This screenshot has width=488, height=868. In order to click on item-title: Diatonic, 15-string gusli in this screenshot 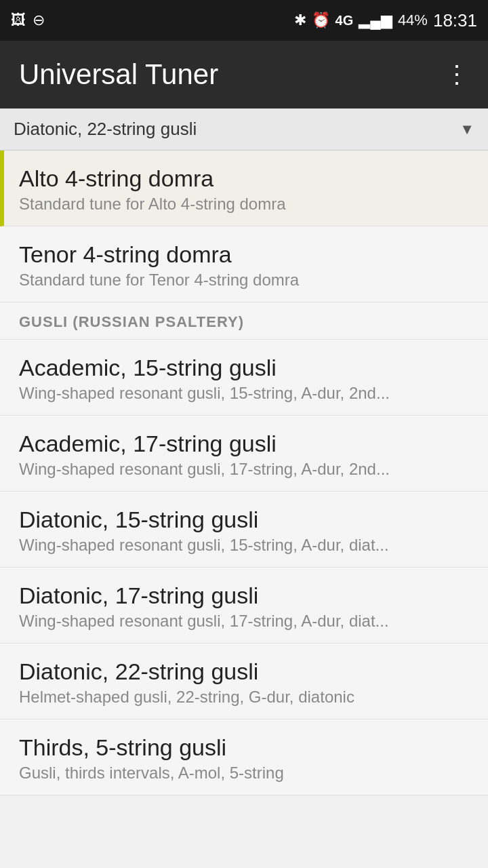, I will do `click(244, 519)`.